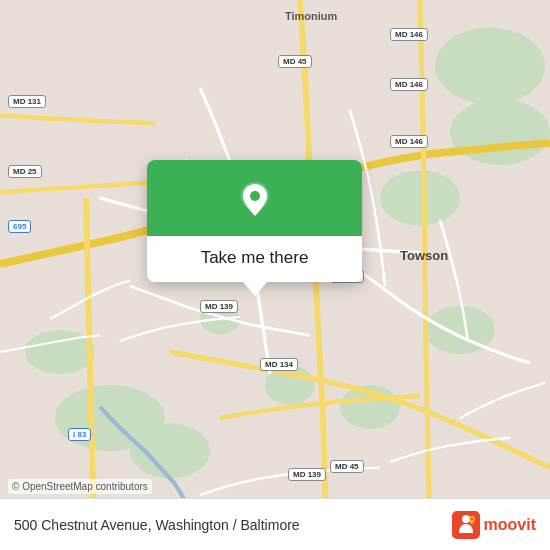  What do you see at coordinates (494, 525) in the screenshot?
I see `moovit-logo: moovit` at bounding box center [494, 525].